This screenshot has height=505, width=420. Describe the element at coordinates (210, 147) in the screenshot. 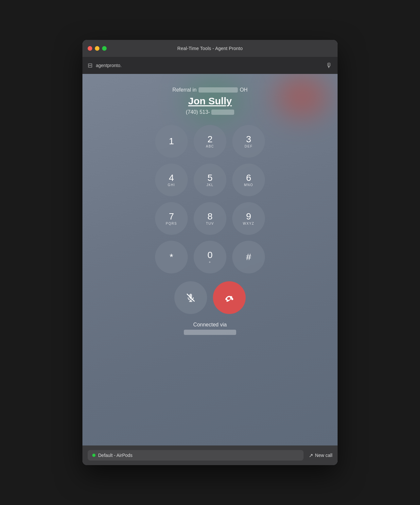

I see `dialpad-key-2-sub: ABC` at that location.